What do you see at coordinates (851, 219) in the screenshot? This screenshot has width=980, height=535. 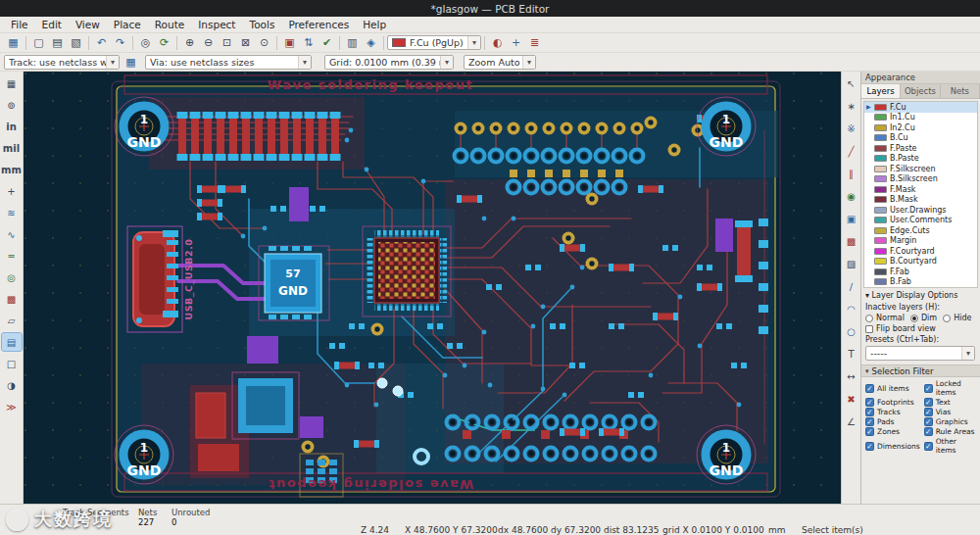 I see `add-footprint-tool: ▣` at bounding box center [851, 219].